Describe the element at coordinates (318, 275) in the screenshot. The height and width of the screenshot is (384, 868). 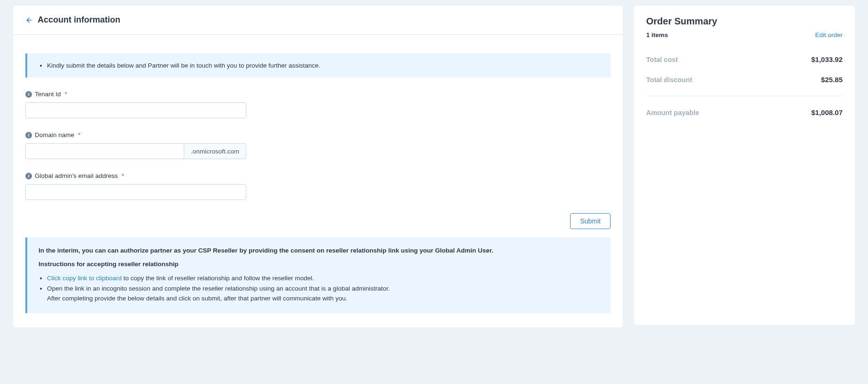
I see `instructions-box: In the interim, you can can authorize pa…` at that location.